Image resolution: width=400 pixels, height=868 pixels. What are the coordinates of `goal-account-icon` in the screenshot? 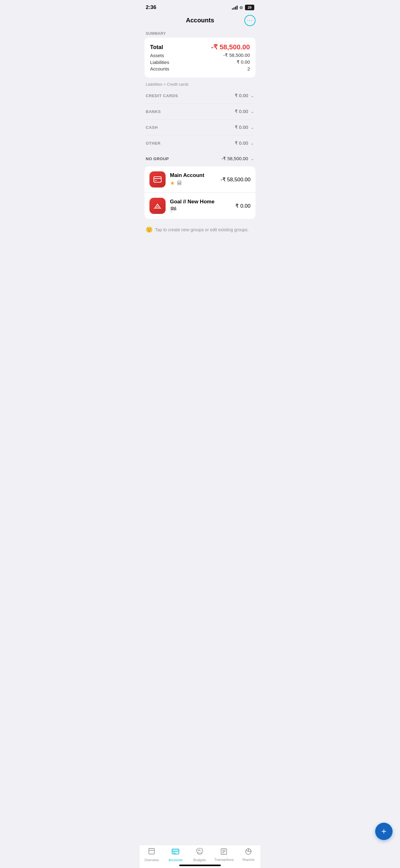 It's located at (158, 206).